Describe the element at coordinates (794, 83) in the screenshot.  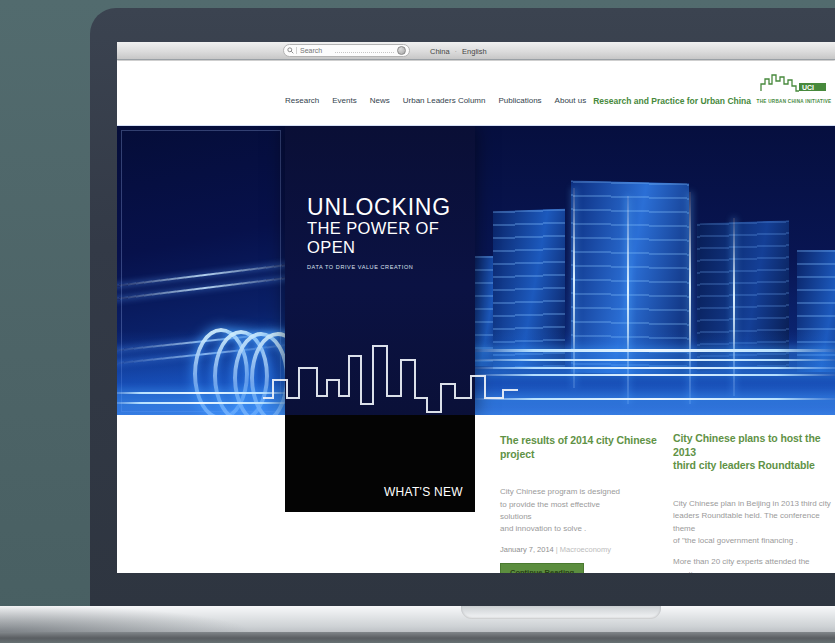
I see `city-skyline-icon: UCI` at that location.